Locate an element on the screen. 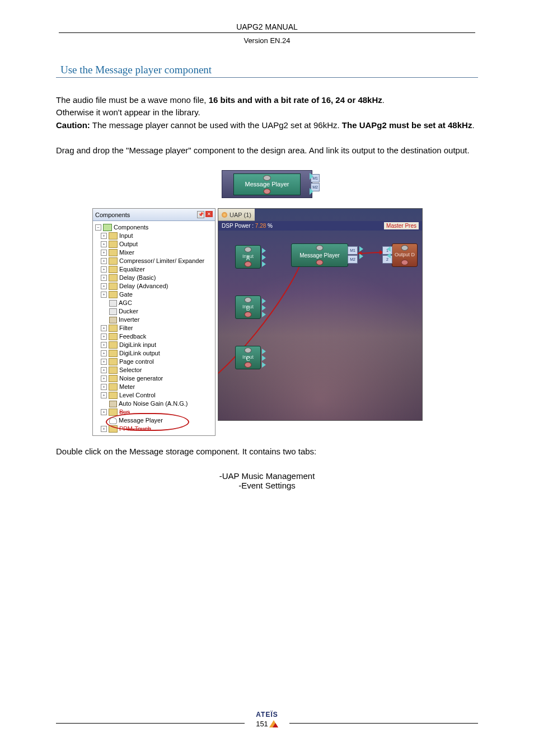 Image resolution: width=534 pixels, height=756 pixels. node-output-d: Output D 1 2 is located at coordinates (405, 255).